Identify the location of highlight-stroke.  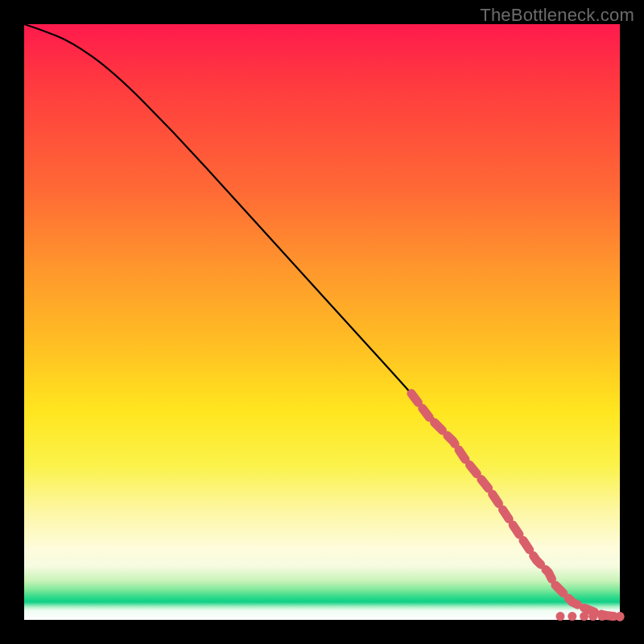
(515, 506).